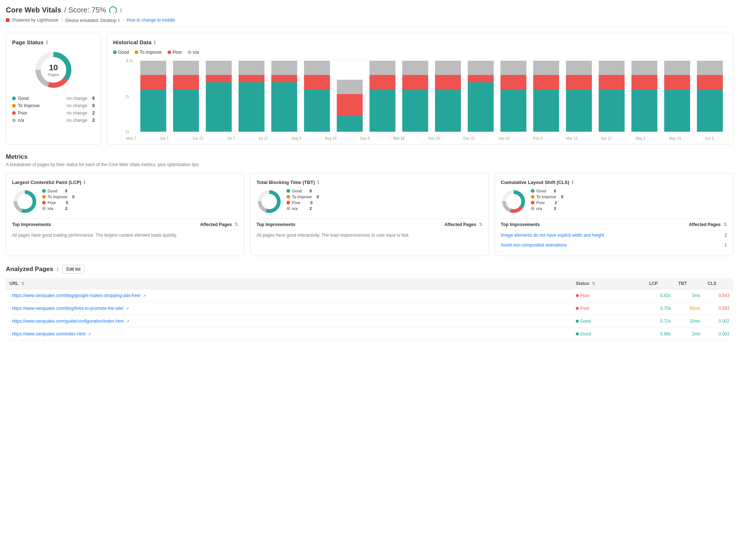  What do you see at coordinates (577, 296) in the screenshot?
I see `row-status-dot` at bounding box center [577, 296].